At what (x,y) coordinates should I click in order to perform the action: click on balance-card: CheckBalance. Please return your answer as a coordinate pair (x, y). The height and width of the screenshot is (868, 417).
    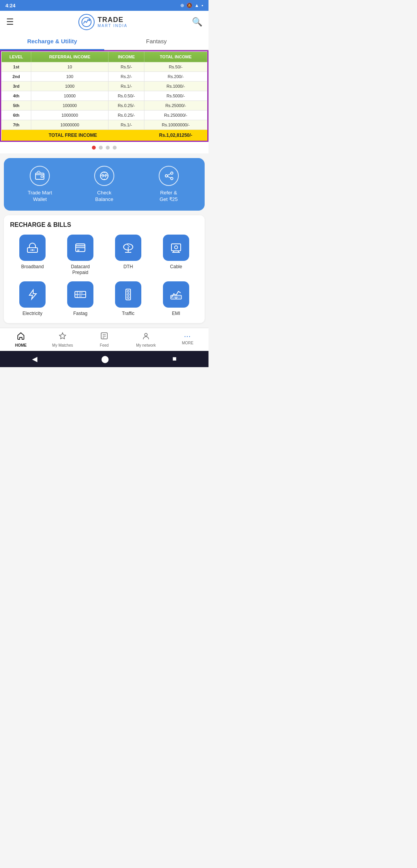
    Looking at the image, I should click on (104, 184).